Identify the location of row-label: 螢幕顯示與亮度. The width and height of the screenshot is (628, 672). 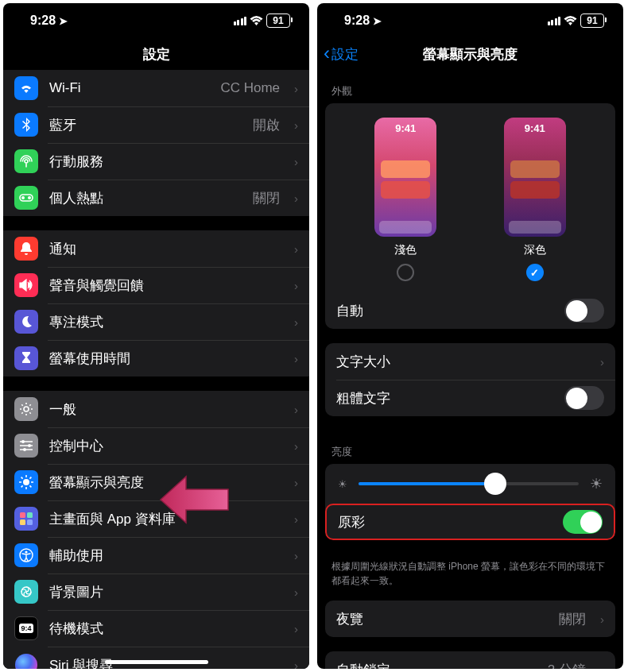
(165, 483).